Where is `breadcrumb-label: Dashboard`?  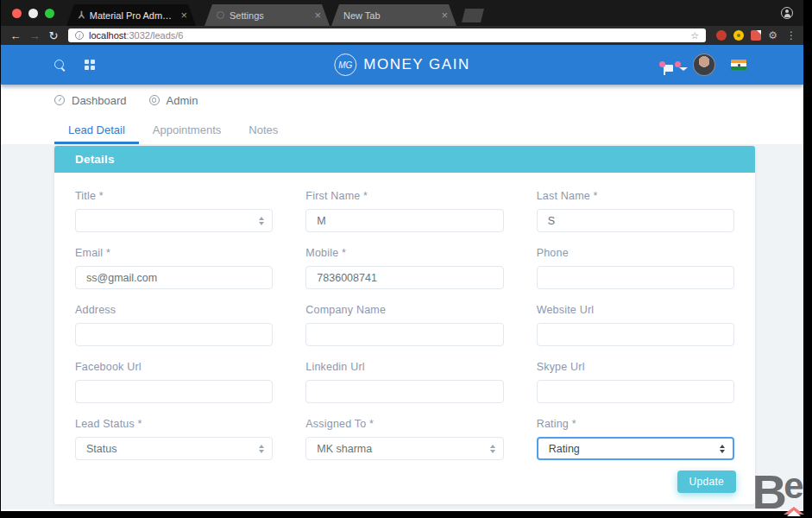
breadcrumb-label: Dashboard is located at coordinates (99, 100).